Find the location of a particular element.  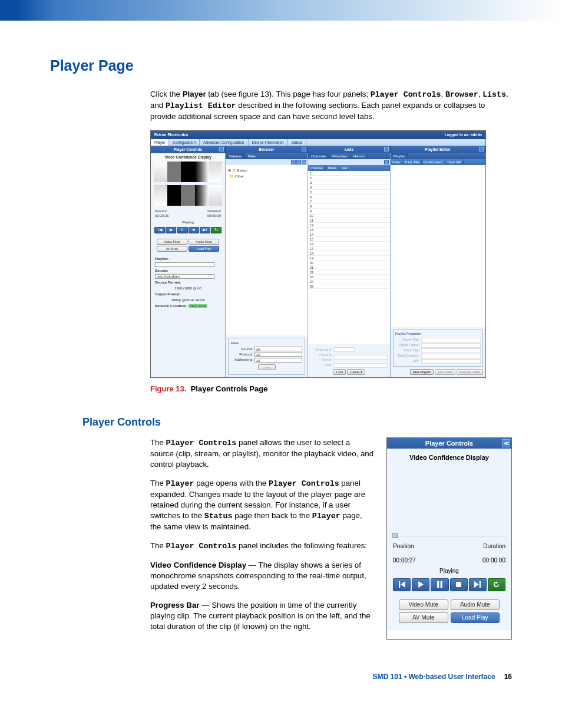

table-row: 22 is located at coordinates (349, 272).